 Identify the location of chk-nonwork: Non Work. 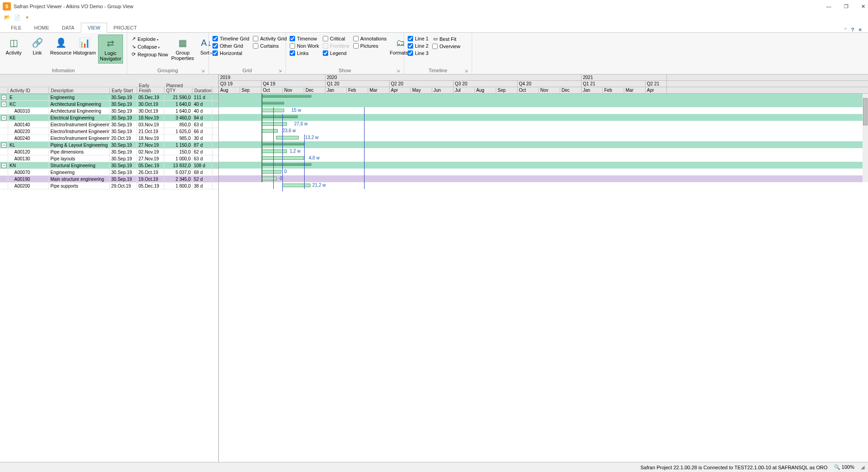
(304, 46).